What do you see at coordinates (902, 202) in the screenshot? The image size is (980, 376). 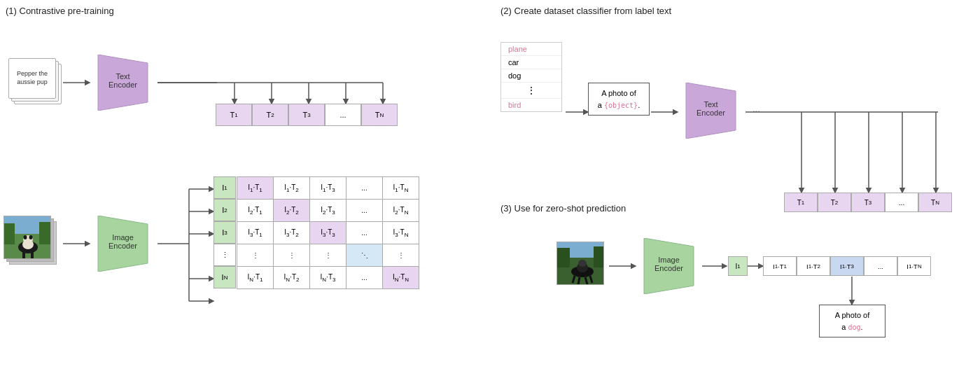 I see `right-tdots: ...` at bounding box center [902, 202].